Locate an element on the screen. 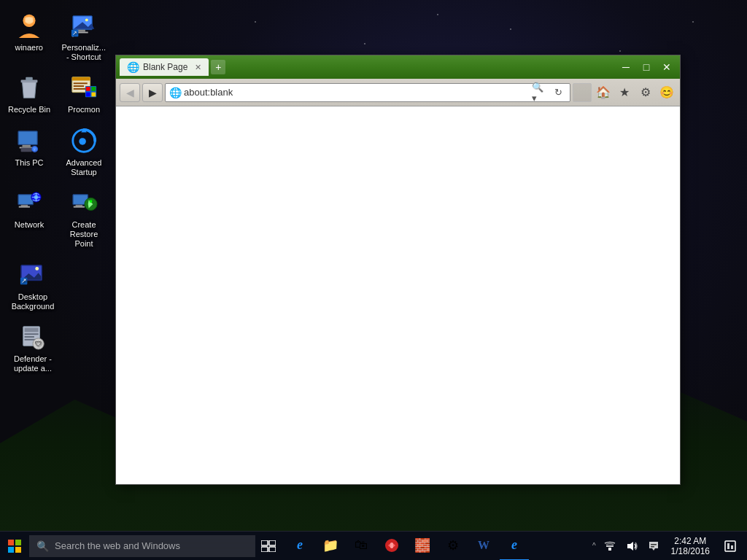 This screenshot has width=747, height=560. close-button: ✕ is located at coordinates (667, 67).